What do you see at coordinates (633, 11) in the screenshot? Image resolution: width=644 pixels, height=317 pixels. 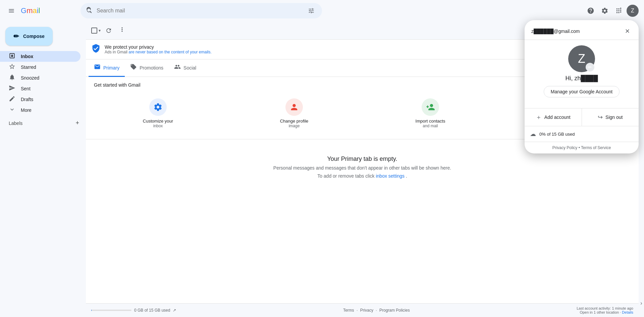 I see `account-avatar-button: Z` at bounding box center [633, 11].